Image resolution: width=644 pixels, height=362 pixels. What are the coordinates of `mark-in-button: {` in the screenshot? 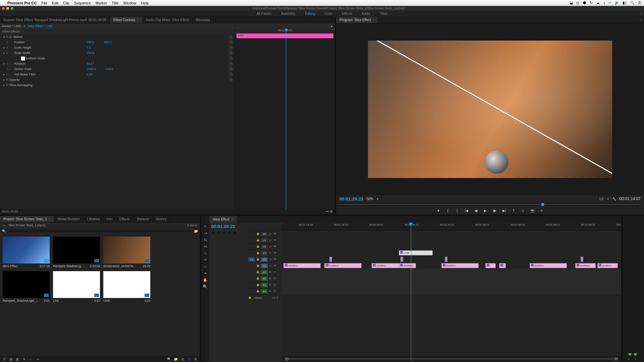 It's located at (448, 210).